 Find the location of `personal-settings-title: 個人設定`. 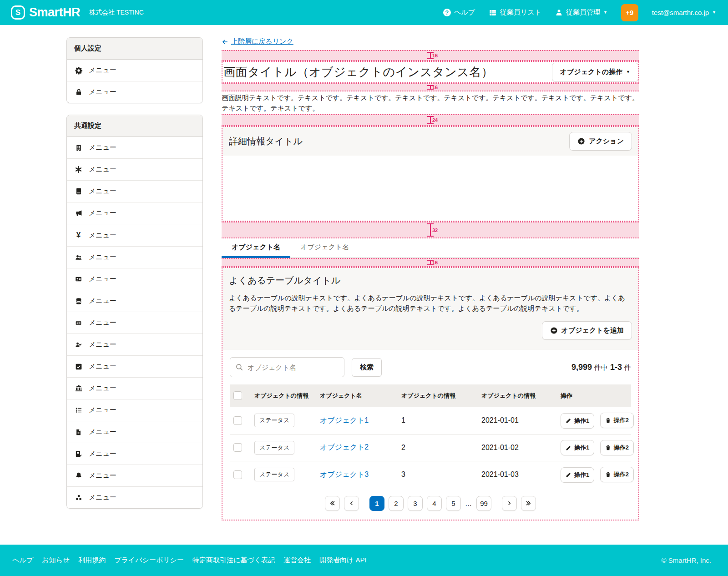

personal-settings-title: 個人設定 is located at coordinates (135, 49).